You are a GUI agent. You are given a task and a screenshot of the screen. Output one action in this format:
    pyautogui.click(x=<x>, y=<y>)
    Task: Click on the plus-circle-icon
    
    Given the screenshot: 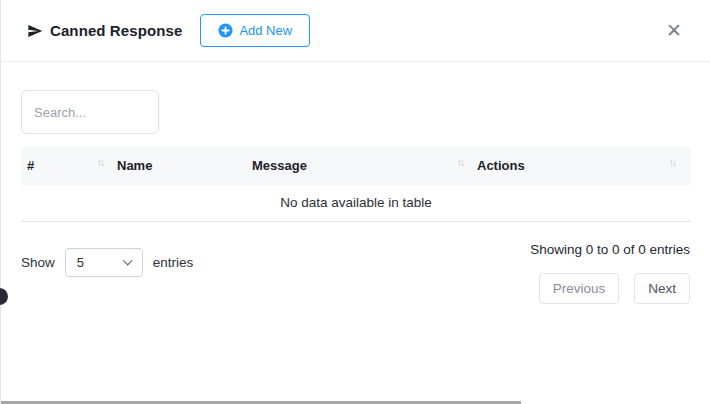 What is the action you would take?
    pyautogui.click(x=226, y=30)
    